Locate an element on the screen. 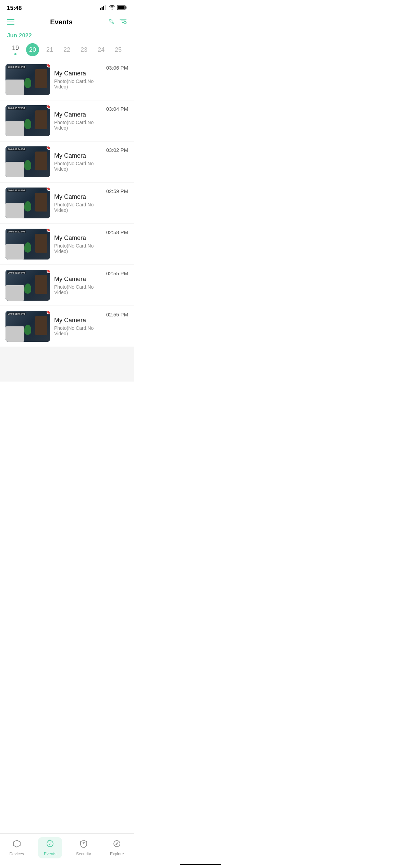 The width and height of the screenshot is (401, 868). day-21: 21 is located at coordinates (50, 50).